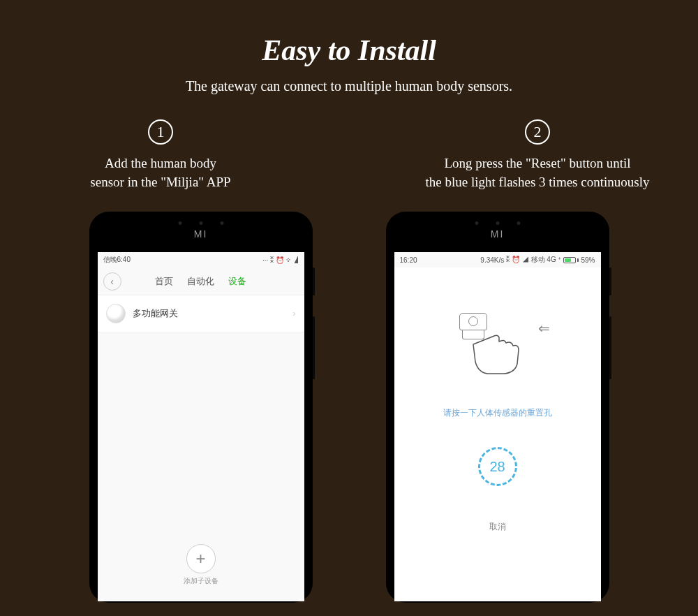 This screenshot has width=698, height=616. I want to click on device-label: 多功能网关, so click(213, 314).